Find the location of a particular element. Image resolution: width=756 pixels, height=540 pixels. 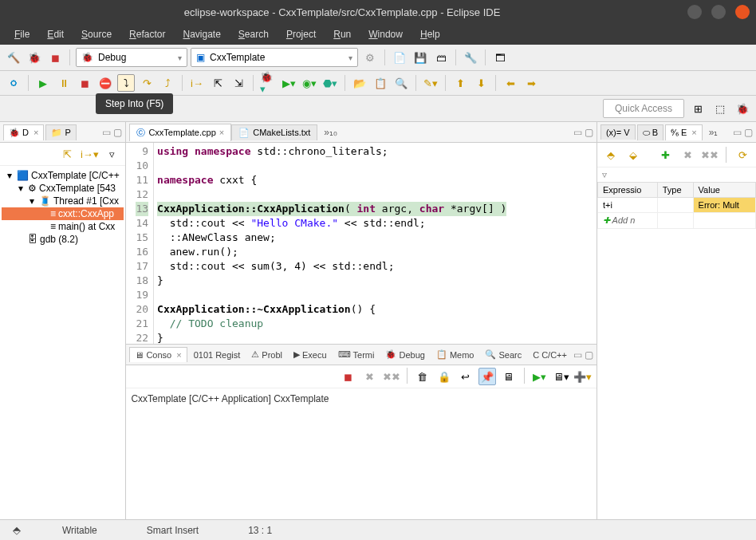

editor-tab-cmakelists: 📄 CMakeLists.txt is located at coordinates (274, 132).